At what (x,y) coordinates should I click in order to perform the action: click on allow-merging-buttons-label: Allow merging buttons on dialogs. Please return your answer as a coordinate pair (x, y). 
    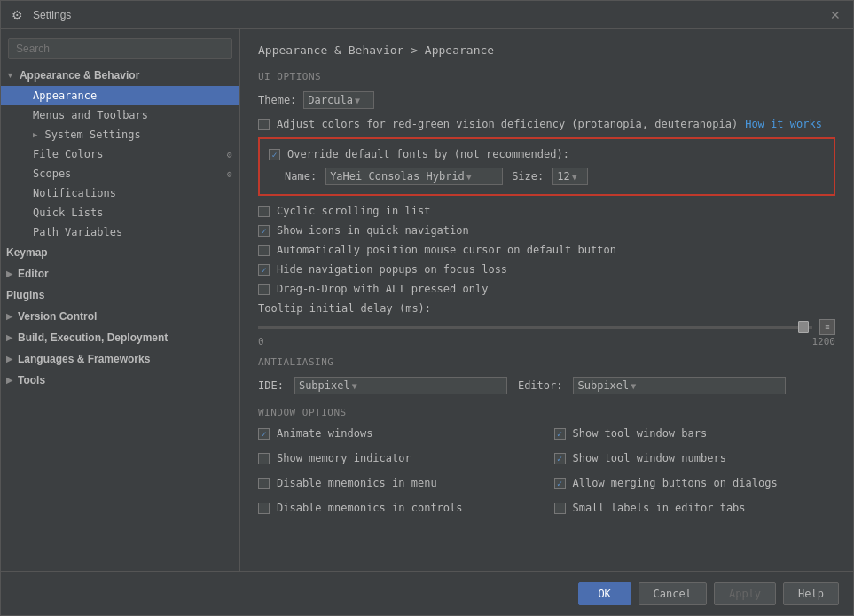
    Looking at the image, I should click on (676, 483).